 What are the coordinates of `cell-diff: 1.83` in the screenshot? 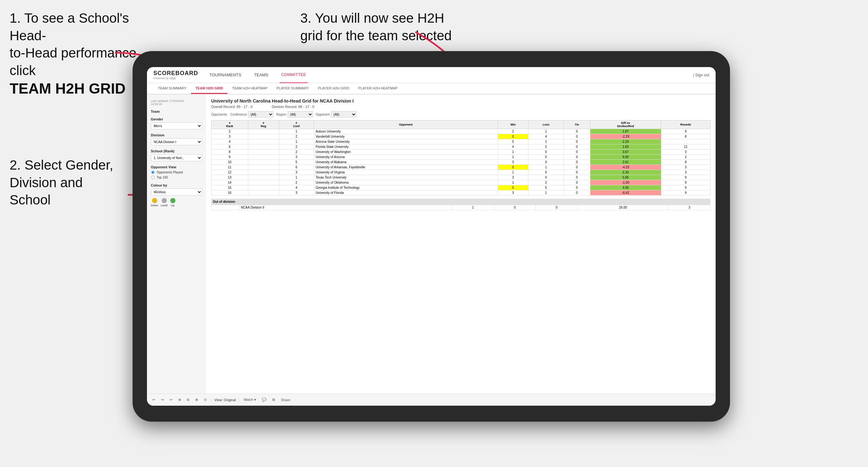 It's located at (625, 147).